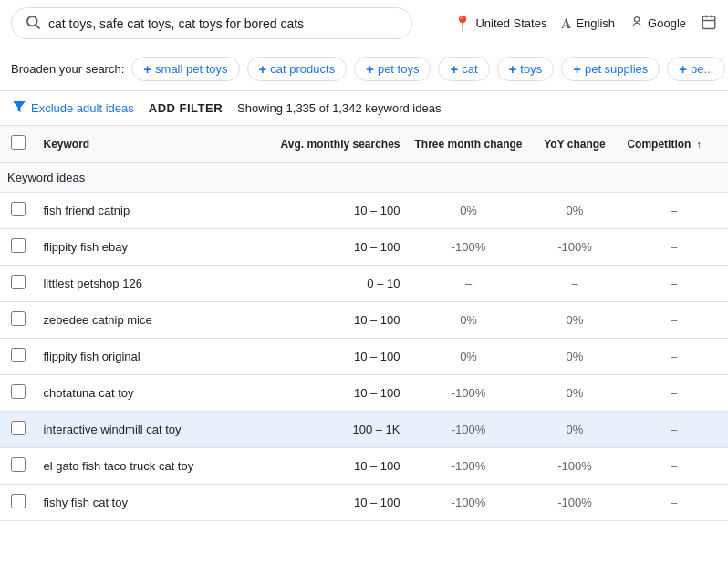  What do you see at coordinates (610, 69) in the screenshot?
I see `broaden-chip-5: + pet supplies` at bounding box center [610, 69].